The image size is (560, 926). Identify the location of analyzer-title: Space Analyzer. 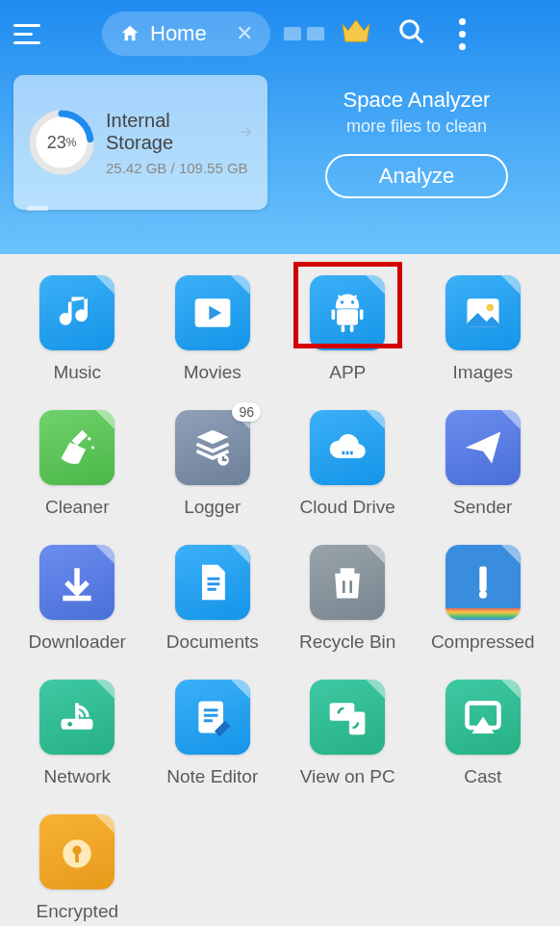
(418, 100).